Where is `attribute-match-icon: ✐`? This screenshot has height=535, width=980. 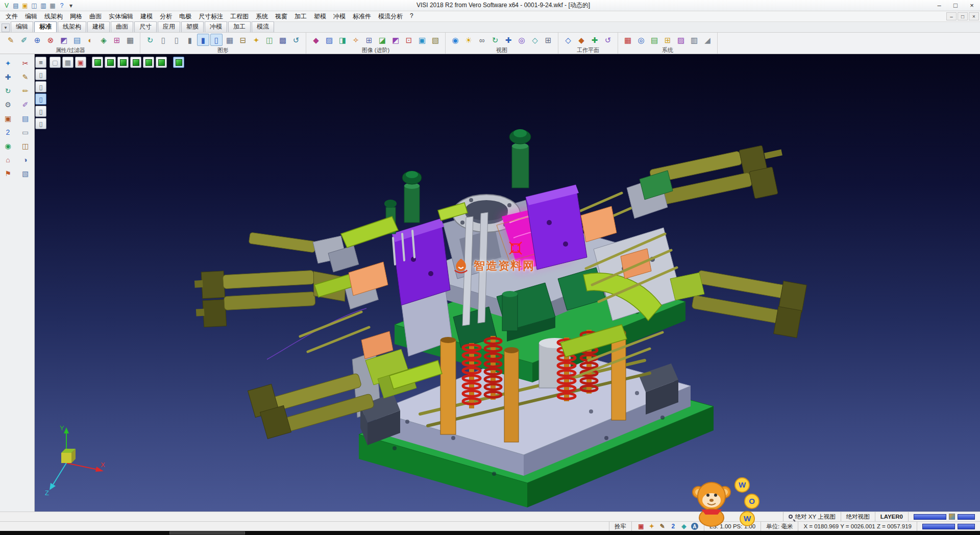
attribute-match-icon: ✐ is located at coordinates (24, 40).